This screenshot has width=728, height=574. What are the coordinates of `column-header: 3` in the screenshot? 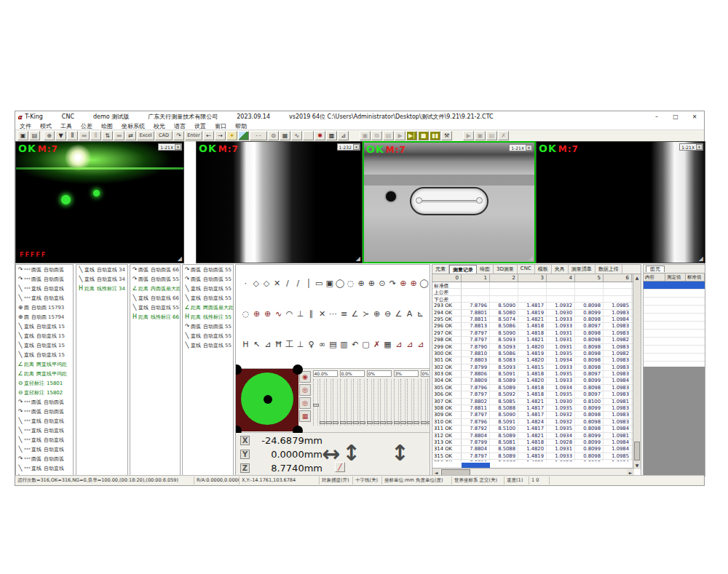 It's located at (533, 278).